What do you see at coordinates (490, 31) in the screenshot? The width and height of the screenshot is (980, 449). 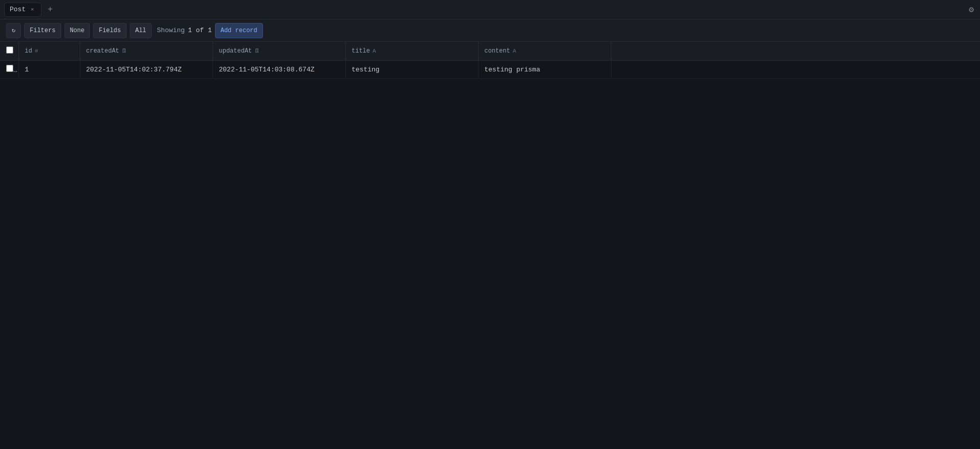 I see `toolbar: ↻ Filters None Fields All Showing 1 of 1…` at bounding box center [490, 31].